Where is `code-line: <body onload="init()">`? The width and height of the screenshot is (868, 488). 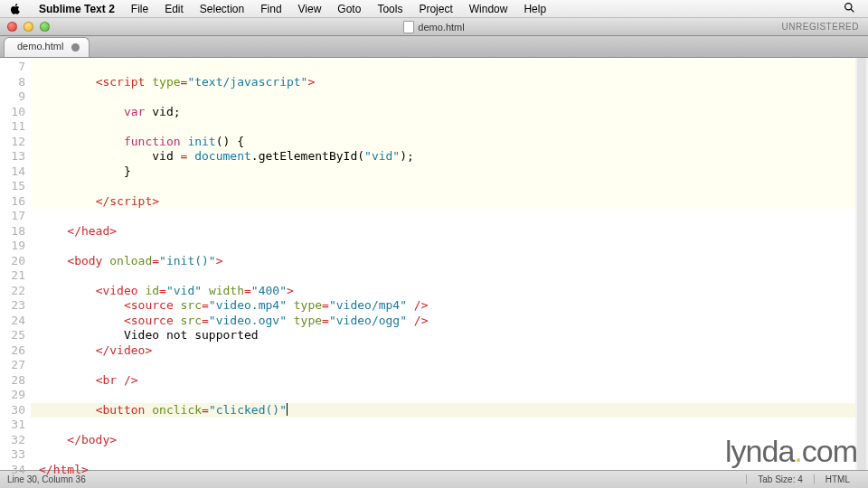
code-line: <body onload="init()"> is located at coordinates (443, 262).